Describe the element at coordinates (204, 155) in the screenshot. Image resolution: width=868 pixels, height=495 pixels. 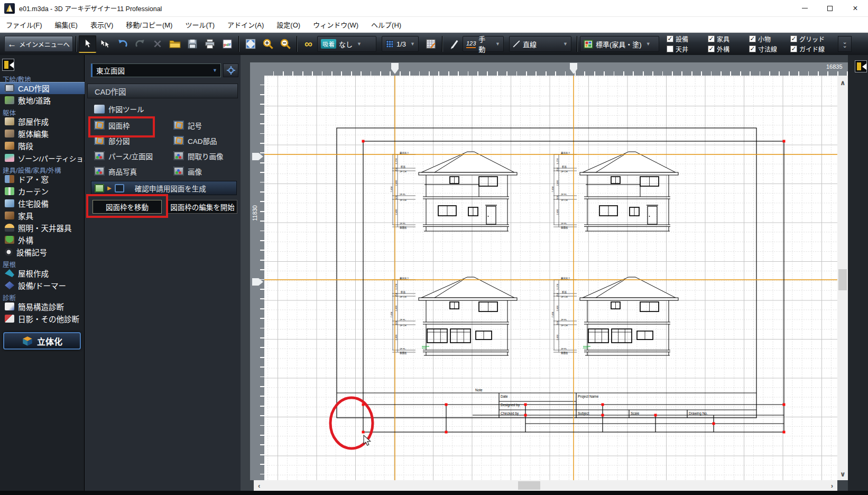
I see `tool-floorplan-image: 間取り画像` at that location.